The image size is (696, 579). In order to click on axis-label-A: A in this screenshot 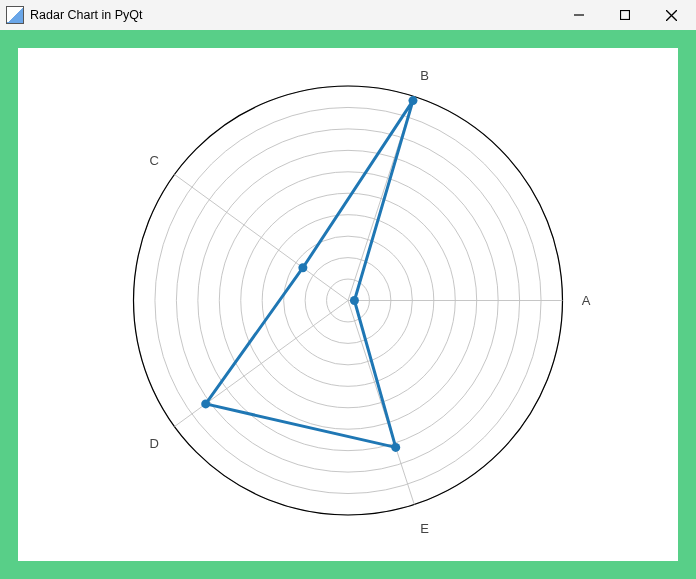, I will do `click(586, 300)`.